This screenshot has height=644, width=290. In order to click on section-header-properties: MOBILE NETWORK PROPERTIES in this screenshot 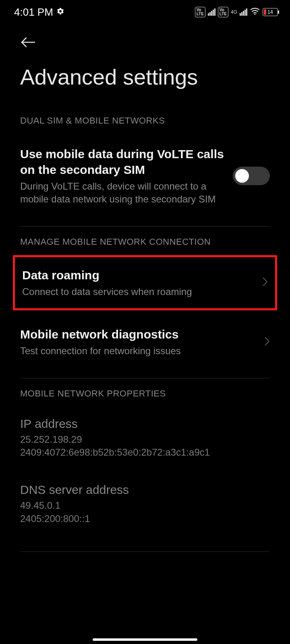, I will do `click(145, 393)`.